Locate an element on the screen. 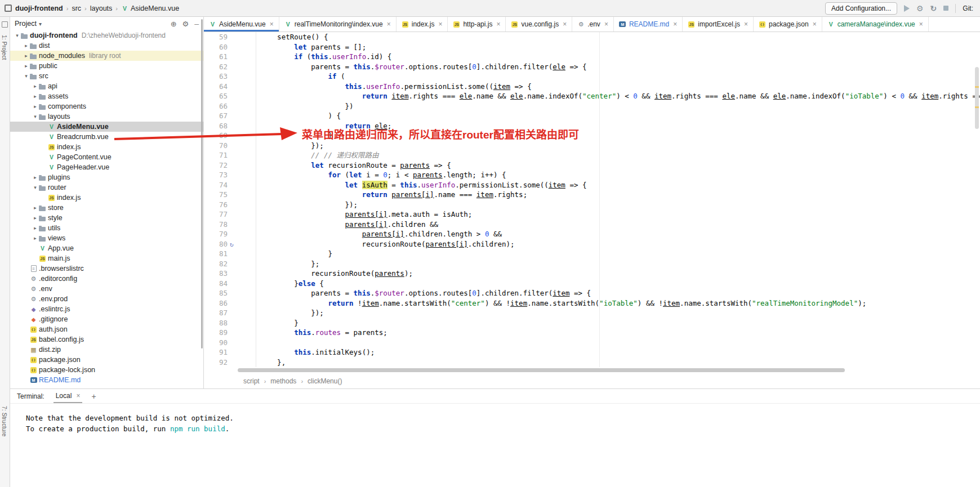 The image size is (980, 487). gutter-line-number: 66 is located at coordinates (230, 106).